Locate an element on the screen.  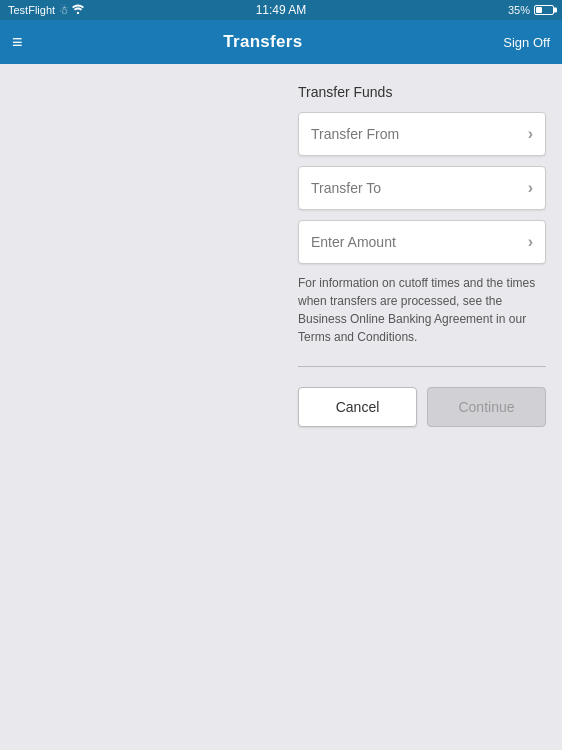
transfer-from-label: Transfer From is located at coordinates (355, 134).